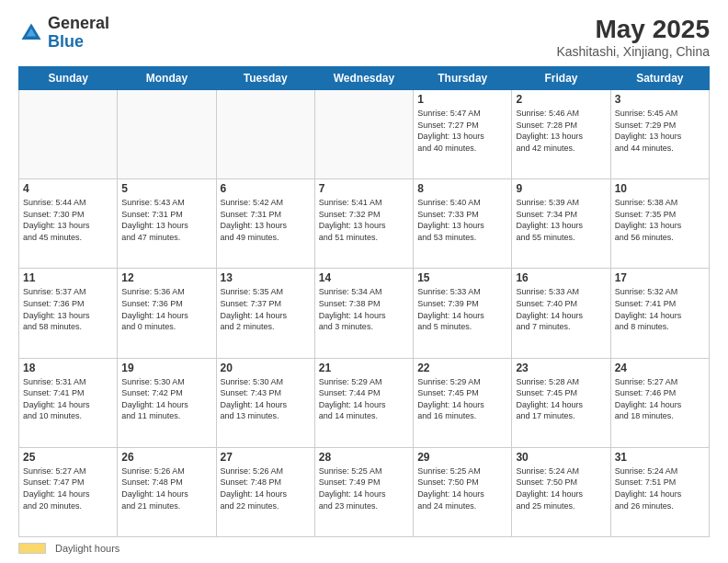 The height and width of the screenshot is (563, 728). I want to click on day-number: 16, so click(561, 278).